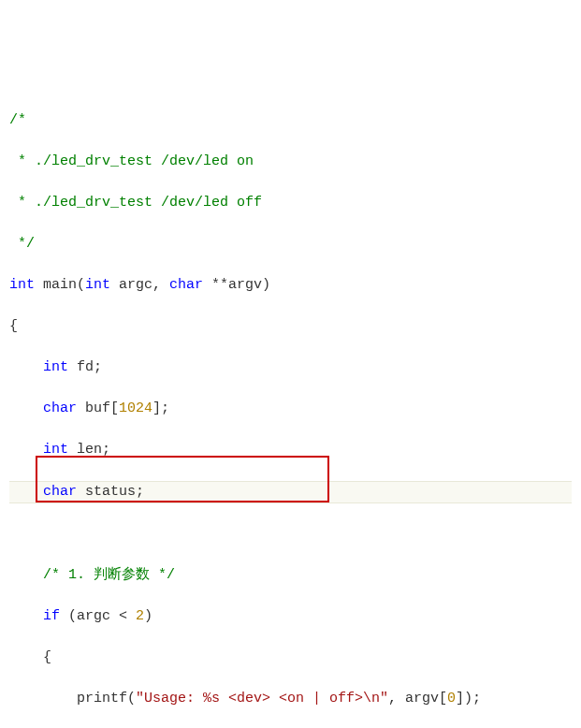 This screenshot has height=728, width=581. What do you see at coordinates (136, 202) in the screenshot?
I see `comment-l3: * ./led_drv_test /dev/led off` at bounding box center [136, 202].